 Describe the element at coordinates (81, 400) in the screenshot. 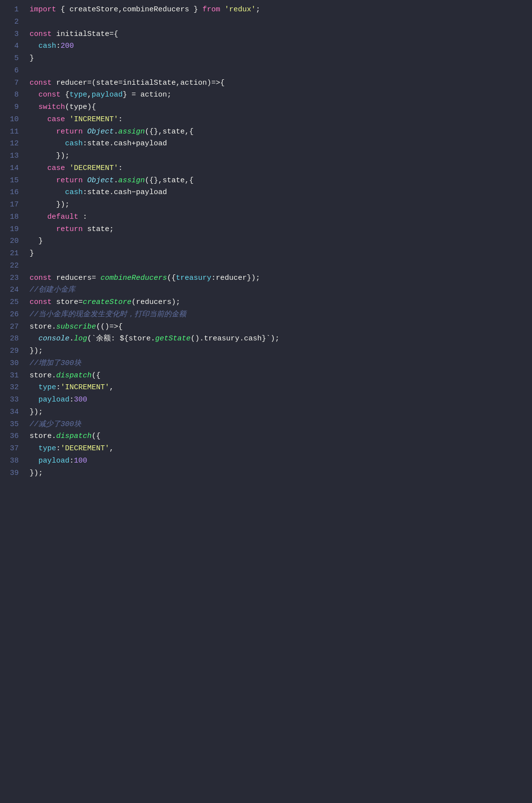

I see `token-num: 300` at that location.